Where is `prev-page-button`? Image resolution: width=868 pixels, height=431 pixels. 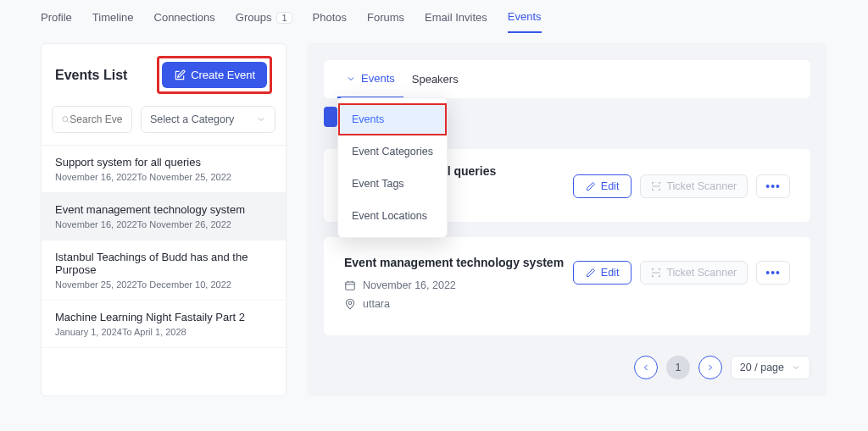
prev-page-button is located at coordinates (646, 367).